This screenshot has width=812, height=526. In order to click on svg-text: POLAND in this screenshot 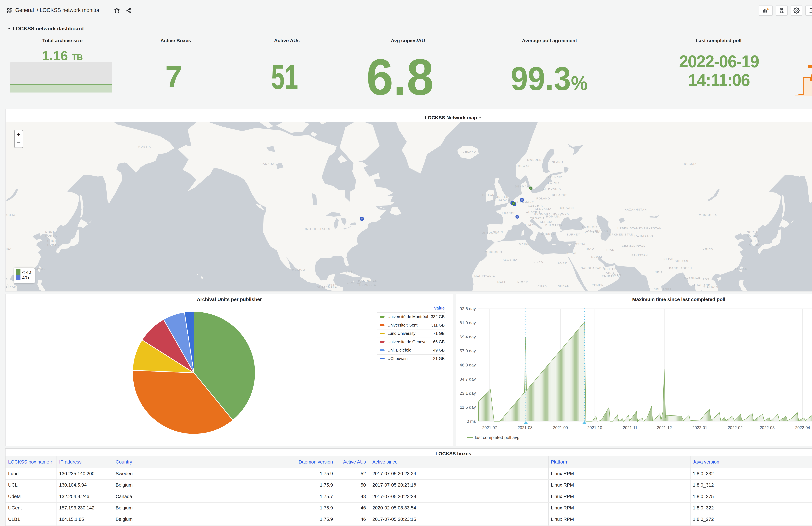, I will do `click(543, 198)`.